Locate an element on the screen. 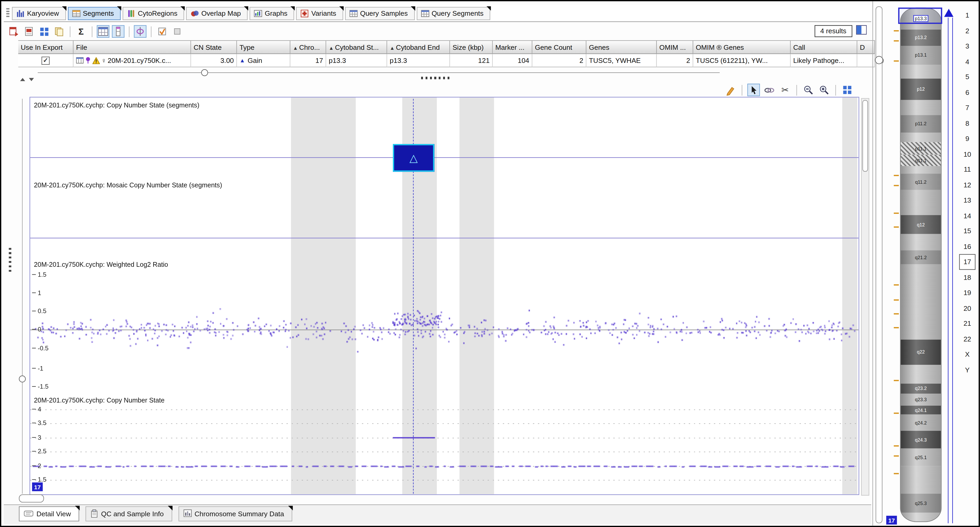 This screenshot has width=980, height=527. row-details-icon is located at coordinates (118, 31).